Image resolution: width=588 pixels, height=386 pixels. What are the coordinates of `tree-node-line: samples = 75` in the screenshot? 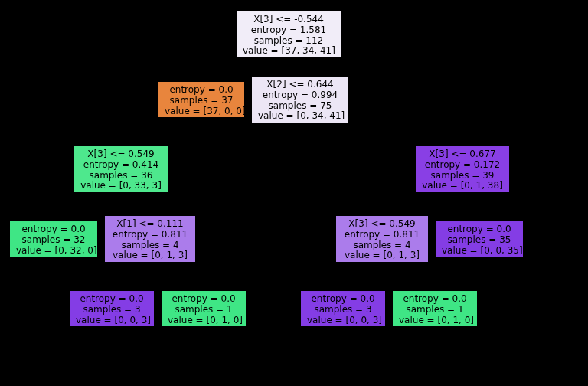 It's located at (300, 106).